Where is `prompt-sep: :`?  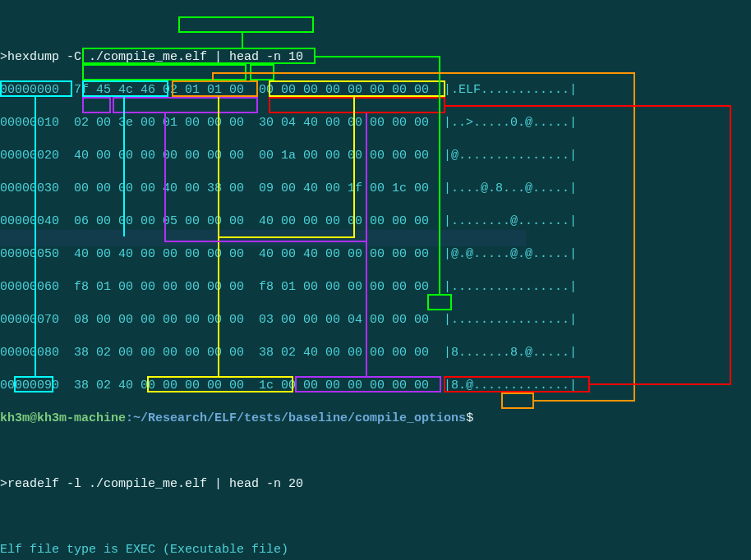 prompt-sep: : is located at coordinates (130, 419).